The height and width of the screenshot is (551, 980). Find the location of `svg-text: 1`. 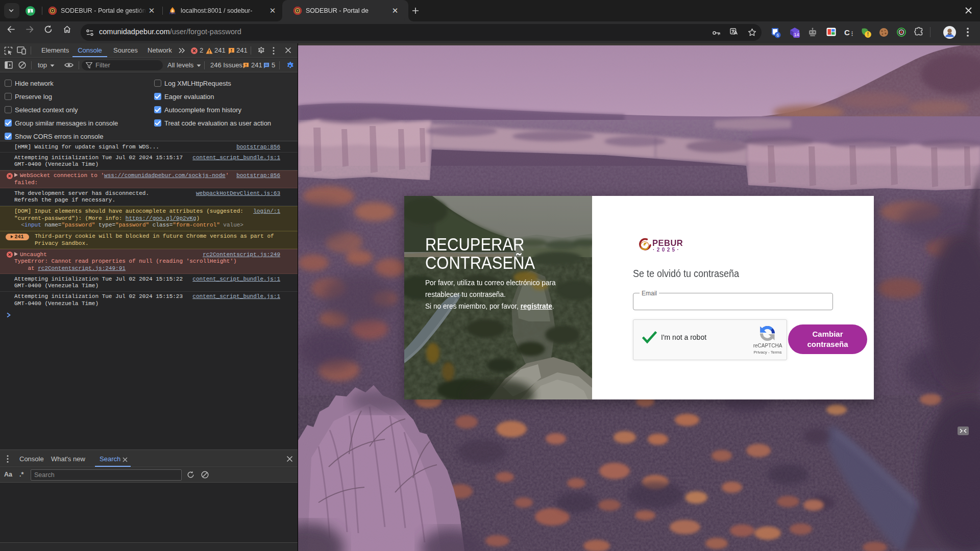

svg-text: 1 is located at coordinates (31, 11).